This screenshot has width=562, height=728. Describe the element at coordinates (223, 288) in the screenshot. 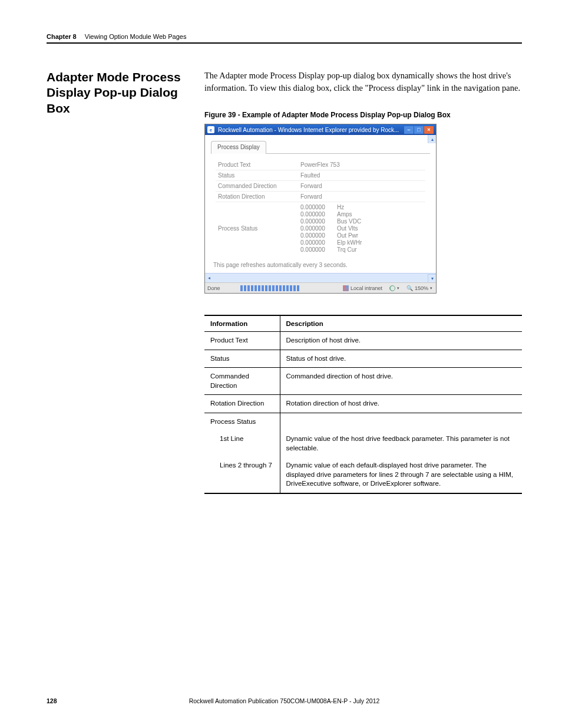

I see `status-done: Done` at that location.